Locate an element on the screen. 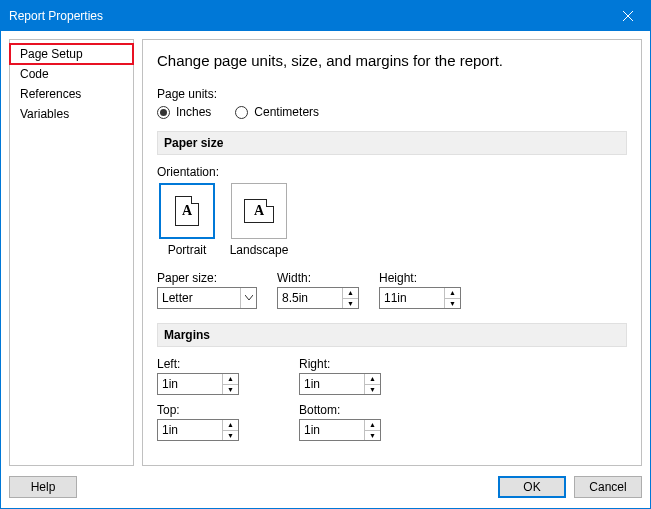  margin-right-value: 1in is located at coordinates (332, 384).